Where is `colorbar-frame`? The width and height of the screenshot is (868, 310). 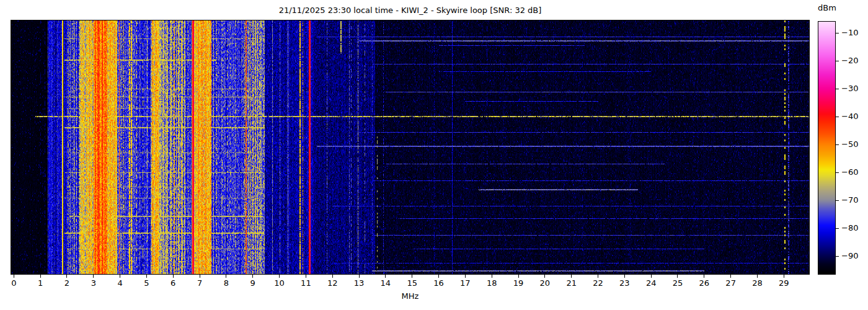
colorbar-frame is located at coordinates (827, 148).